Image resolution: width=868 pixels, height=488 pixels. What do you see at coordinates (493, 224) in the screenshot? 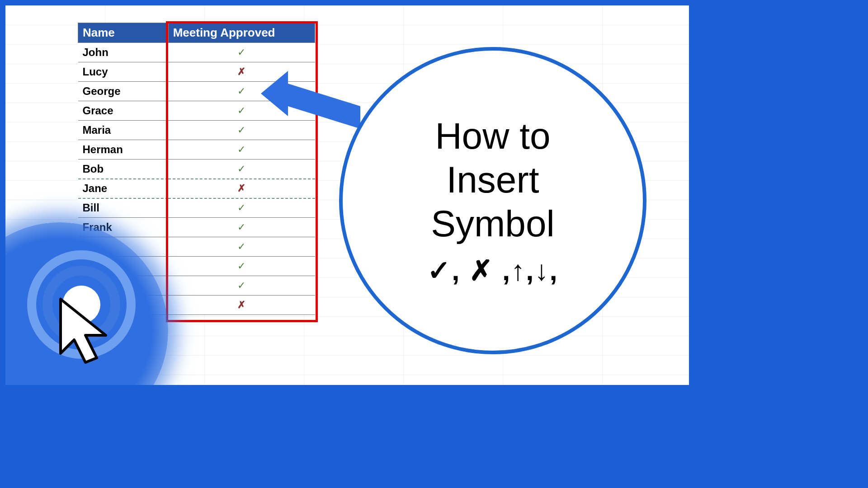
I see `callout-line3: Symbol` at bounding box center [493, 224].